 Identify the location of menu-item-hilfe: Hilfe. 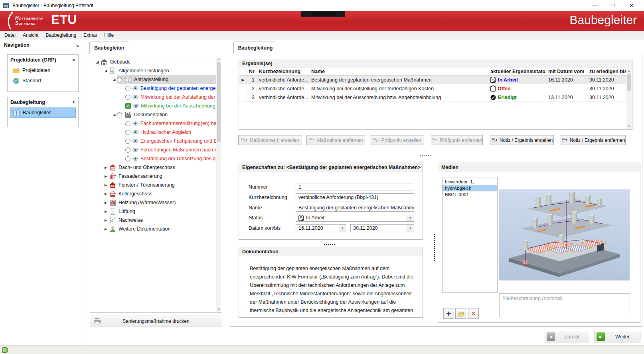
(109, 35).